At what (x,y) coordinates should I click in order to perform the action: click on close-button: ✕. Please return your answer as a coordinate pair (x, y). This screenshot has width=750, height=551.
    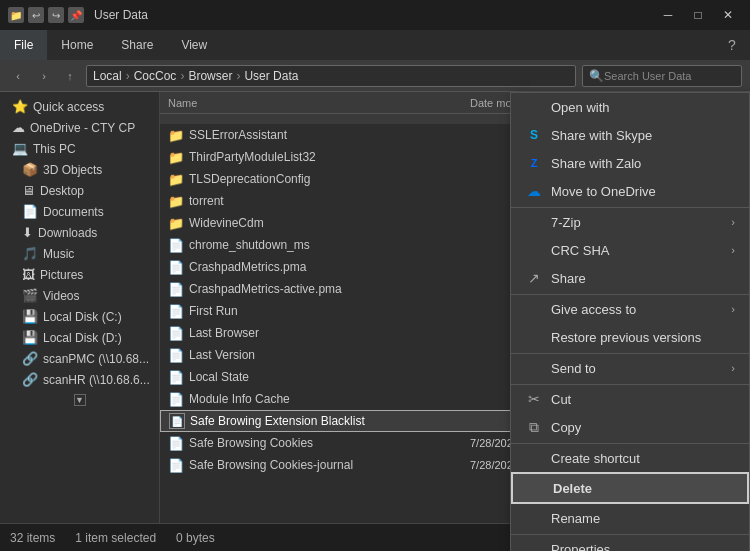
    Looking at the image, I should click on (728, 15).